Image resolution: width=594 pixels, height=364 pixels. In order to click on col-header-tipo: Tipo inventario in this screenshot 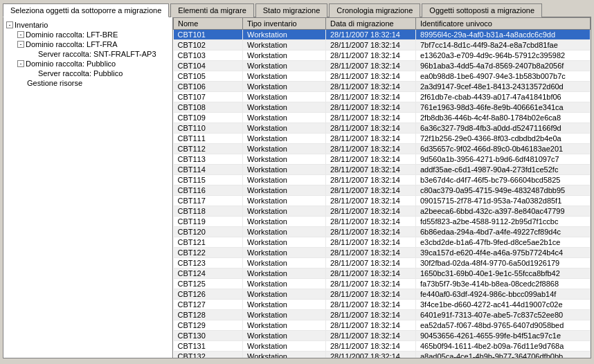, I will do `click(285, 24)`.